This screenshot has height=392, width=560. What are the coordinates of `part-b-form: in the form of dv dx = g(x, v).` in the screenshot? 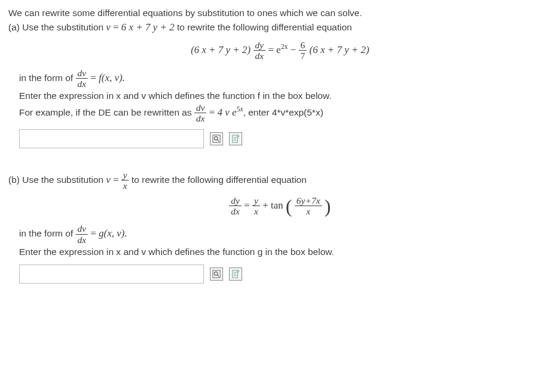 It's located at (285, 234).